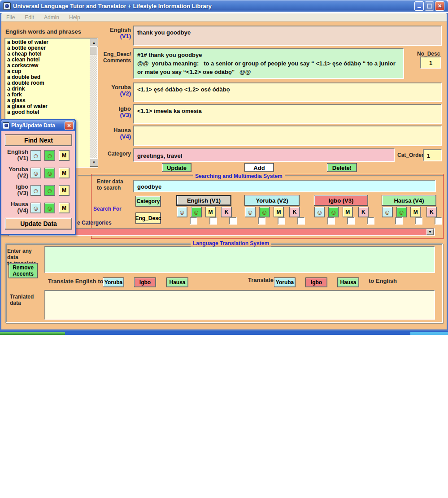 This screenshot has height=498, width=448. I want to click on dropdown-arrow-icon: ▼, so click(430, 232).